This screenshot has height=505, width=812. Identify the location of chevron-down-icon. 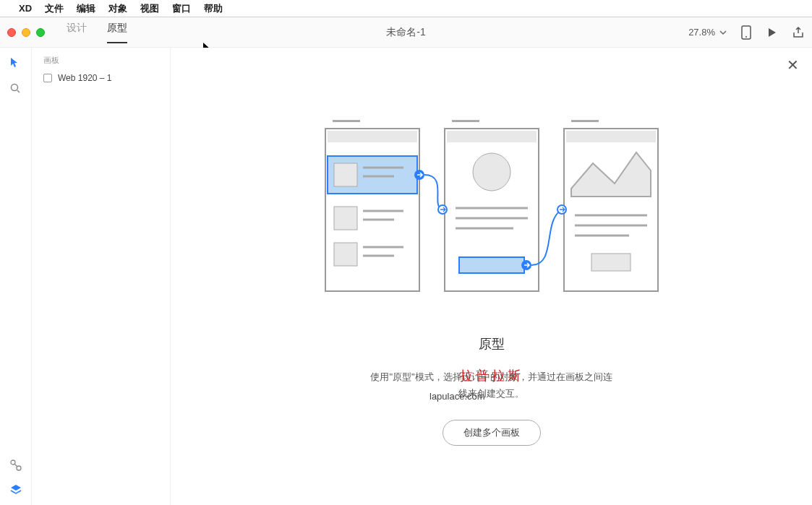
(723, 33).